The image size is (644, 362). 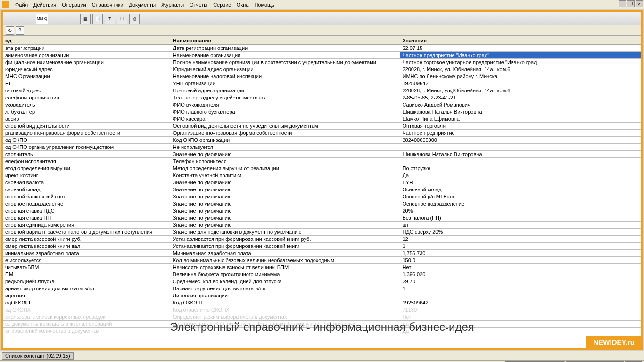 I want to click on table-row: уководительФИО руководителяСавирко Андре…, so click(x=322, y=105).